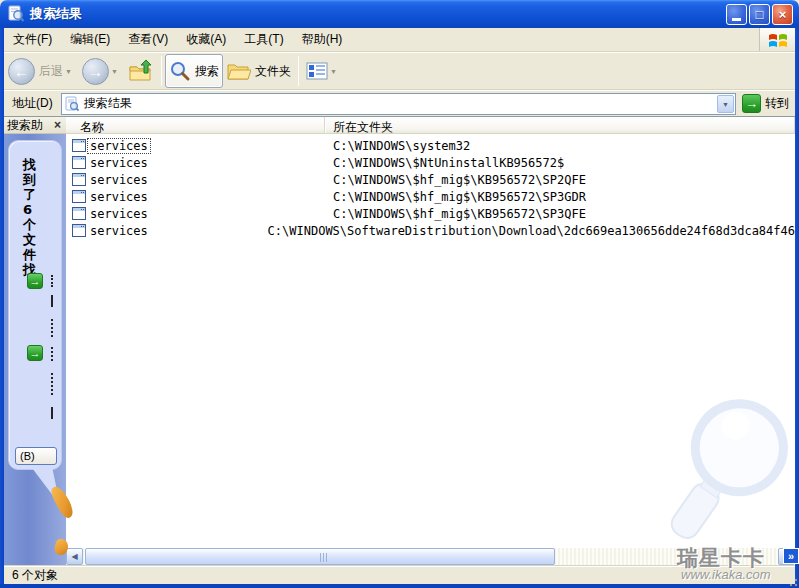  Describe the element at coordinates (16, 14) in the screenshot. I see `search-results-icon` at that location.